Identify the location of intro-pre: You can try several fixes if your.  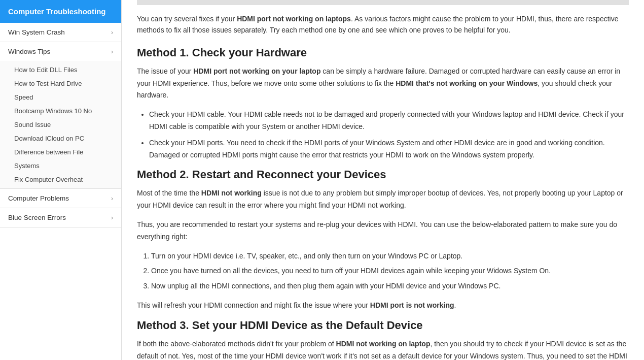
(187, 19).